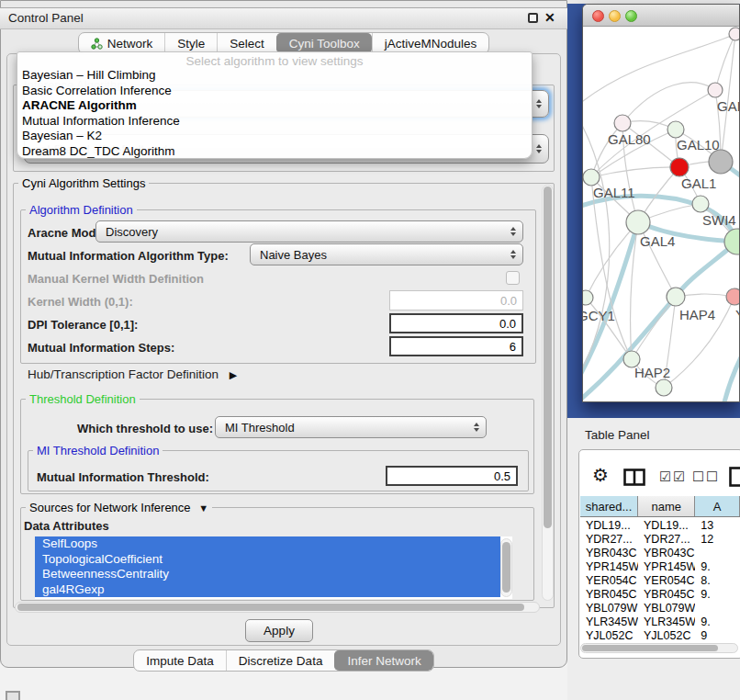 This screenshot has width=740, height=700. Describe the element at coordinates (660, 635) in the screenshot. I see `table-row: YJL052CYJL052C9` at that location.